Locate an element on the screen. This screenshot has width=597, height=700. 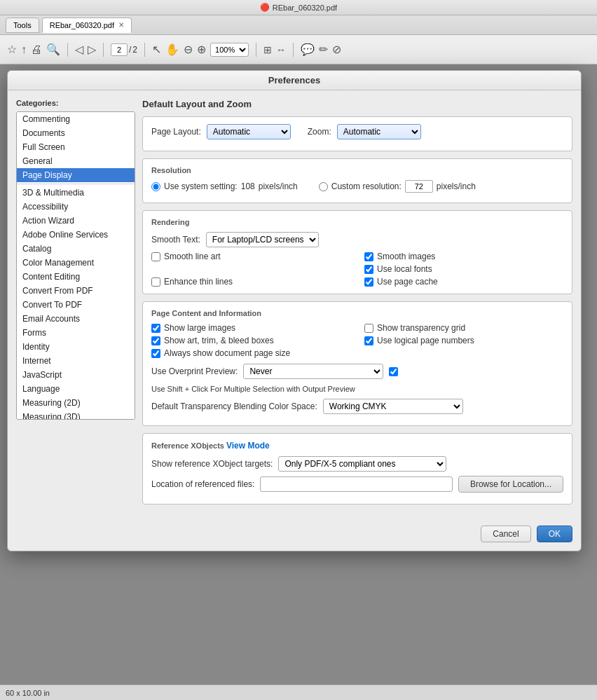
cat-email-accounts: Email Accounts is located at coordinates (76, 319).